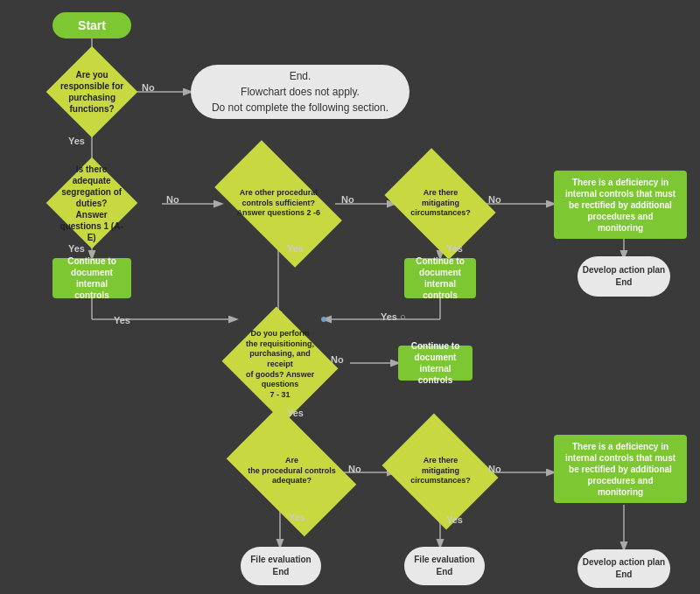 The width and height of the screenshot is (700, 594). I want to click on diamond-mitigating2: Are theremitigatingcircumstances?, so click(441, 472).